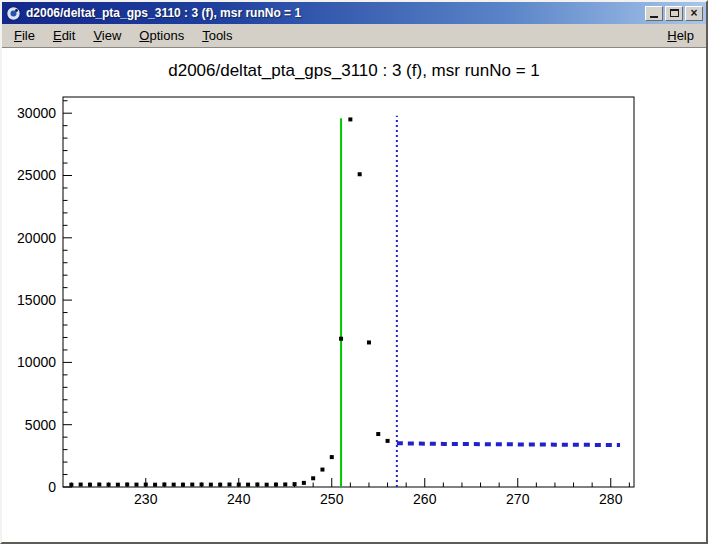 This screenshot has height=544, width=708. What do you see at coordinates (694, 13) in the screenshot?
I see `close-icon: ×` at bounding box center [694, 13].